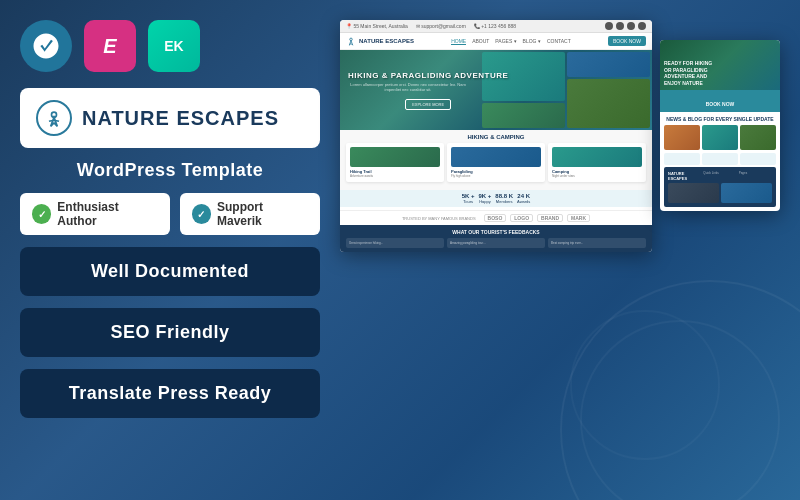  What do you see at coordinates (511, 42) in the screenshot?
I see `preview-nav-items: HOME ABOUT PAGES ▾ BLOG ▾ CONTACT` at bounding box center [511, 42].